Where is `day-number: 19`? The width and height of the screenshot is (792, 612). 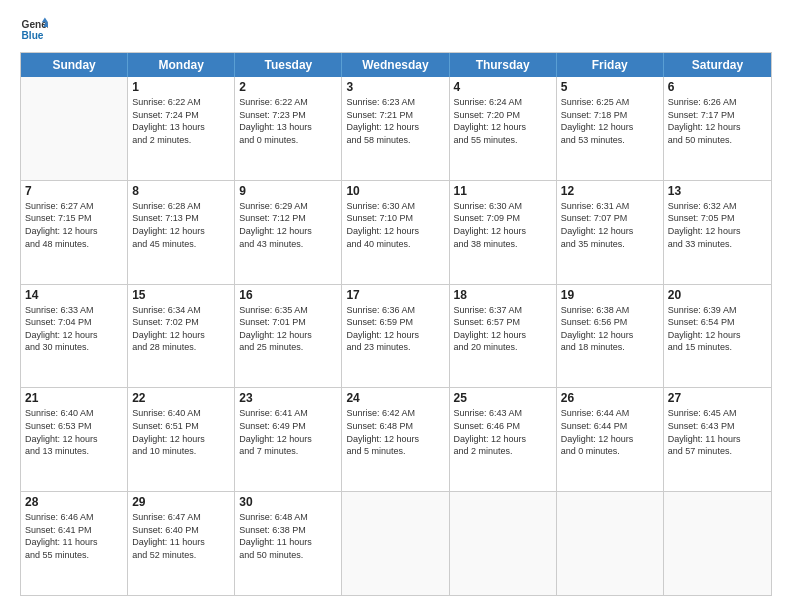 day-number: 19 is located at coordinates (610, 295).